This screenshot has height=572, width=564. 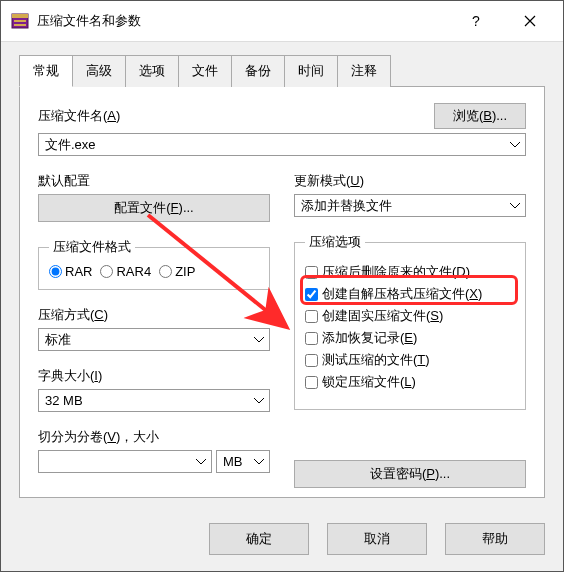 What do you see at coordinates (312, 316) in the screenshot?
I see `opt-solid-input` at bounding box center [312, 316].